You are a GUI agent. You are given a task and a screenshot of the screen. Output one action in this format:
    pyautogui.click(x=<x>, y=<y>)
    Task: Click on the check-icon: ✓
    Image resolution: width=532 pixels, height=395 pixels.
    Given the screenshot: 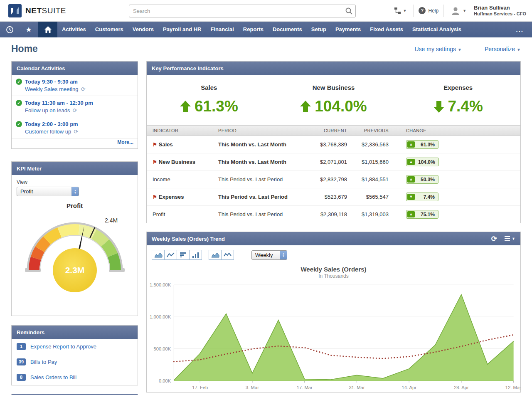 What is the action you would take?
    pyautogui.click(x=19, y=124)
    